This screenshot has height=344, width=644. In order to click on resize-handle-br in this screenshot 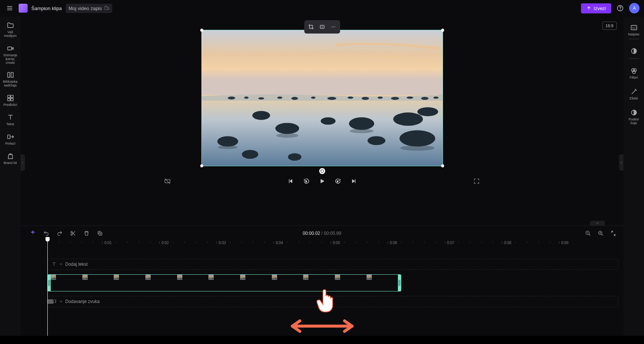, I will do `click(443, 166)`.